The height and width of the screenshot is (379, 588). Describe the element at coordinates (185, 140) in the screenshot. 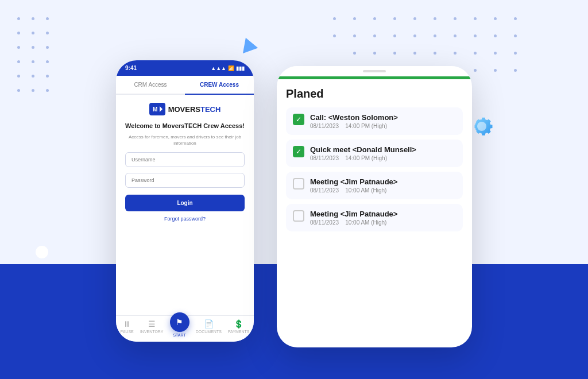

I see `welcome-sub: Access for foremen, movers and drivers t…` at that location.